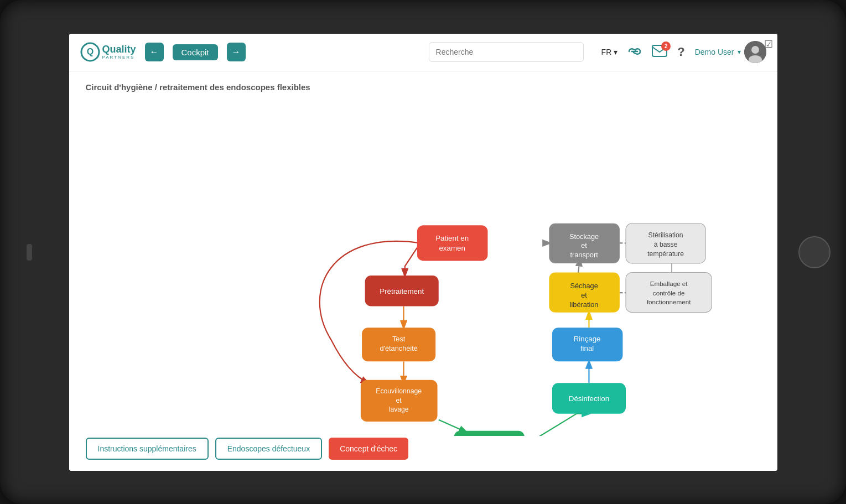 This screenshot has width=846, height=504. I want to click on svg-text: Ecouvillonnage, so click(398, 391).